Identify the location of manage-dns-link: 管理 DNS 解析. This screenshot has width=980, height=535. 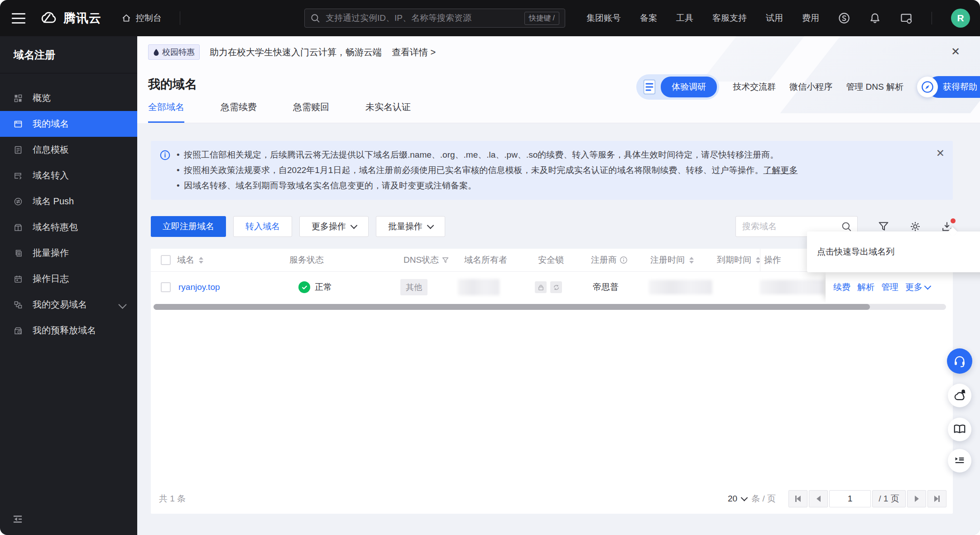
(875, 87).